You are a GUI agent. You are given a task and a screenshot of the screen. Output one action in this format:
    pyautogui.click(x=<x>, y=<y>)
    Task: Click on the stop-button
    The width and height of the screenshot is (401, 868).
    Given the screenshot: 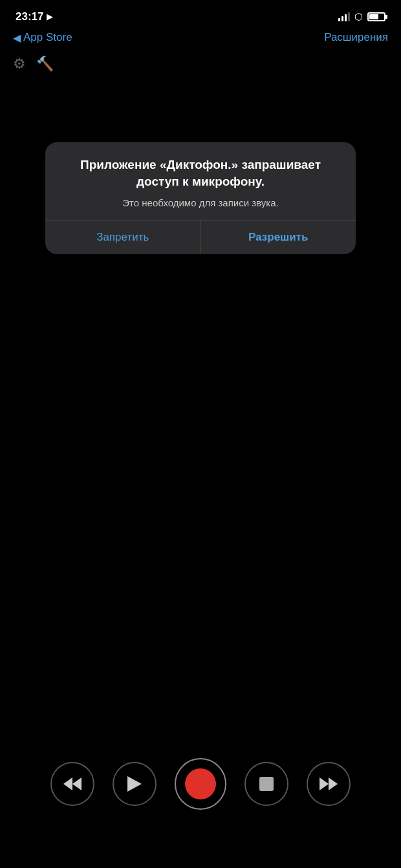 What is the action you would take?
    pyautogui.click(x=266, y=784)
    